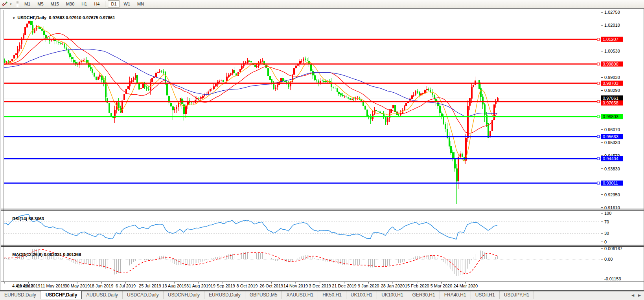 This screenshot has width=644, height=300. Describe the element at coordinates (612, 51) in the screenshot. I see `price-tick-label: 1.00530` at that location.